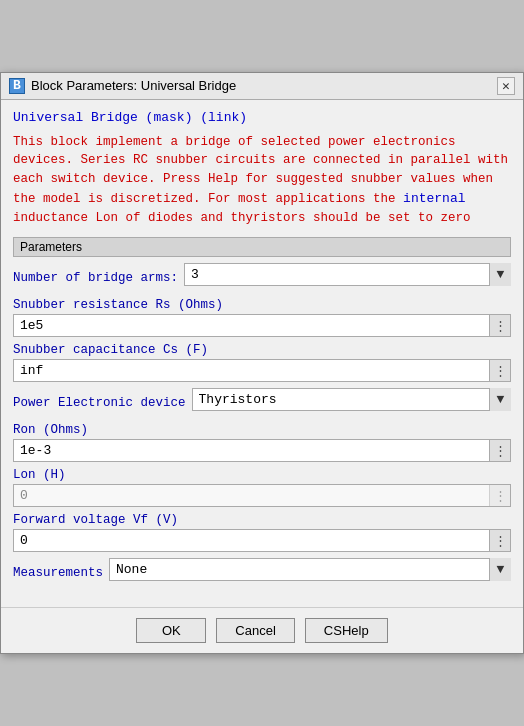 This screenshot has width=524, height=726. What do you see at coordinates (262, 450) in the screenshot?
I see `ron-input-wrapper: ⋮` at bounding box center [262, 450].